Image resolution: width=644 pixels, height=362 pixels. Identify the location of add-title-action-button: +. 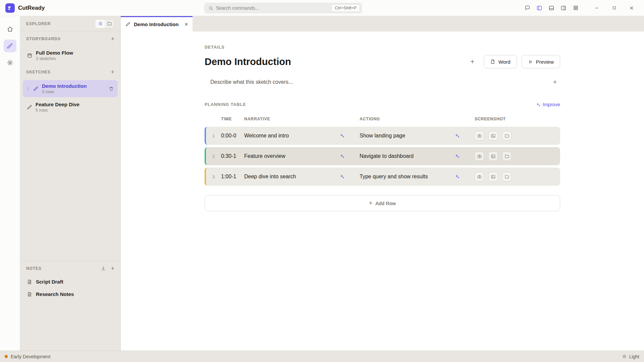
(472, 62).